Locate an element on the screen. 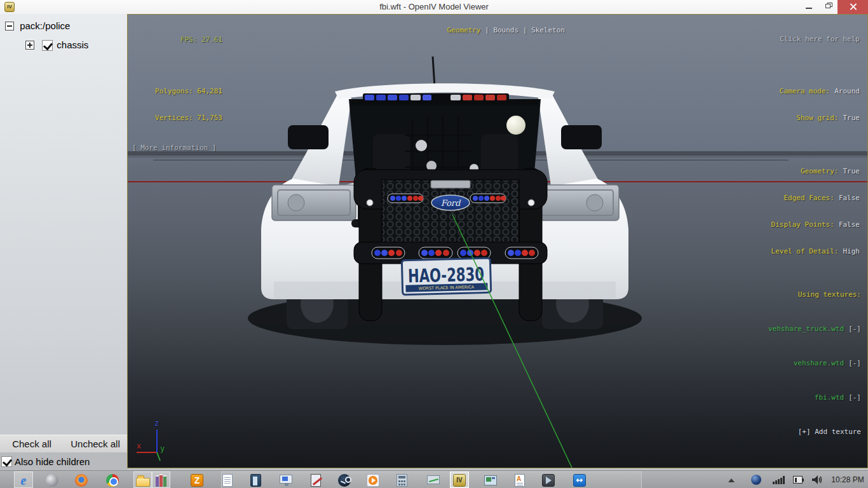  show-hidden-icons-button is located at coordinates (731, 480).